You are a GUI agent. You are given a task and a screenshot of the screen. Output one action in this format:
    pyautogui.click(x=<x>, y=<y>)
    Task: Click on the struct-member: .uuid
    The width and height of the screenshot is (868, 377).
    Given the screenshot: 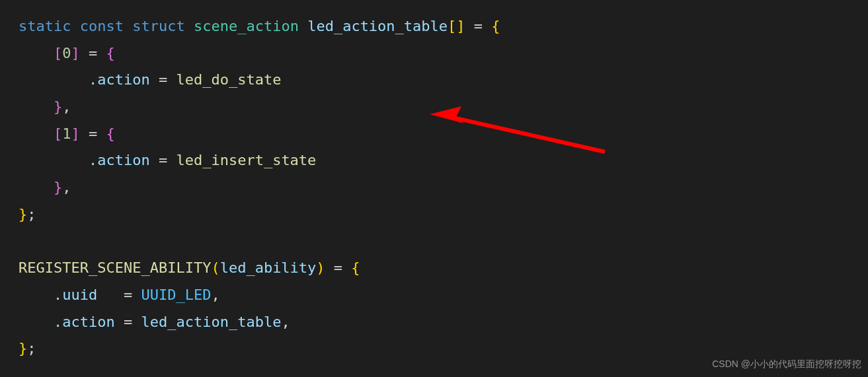 What is the action you would take?
    pyautogui.click(x=75, y=296)
    